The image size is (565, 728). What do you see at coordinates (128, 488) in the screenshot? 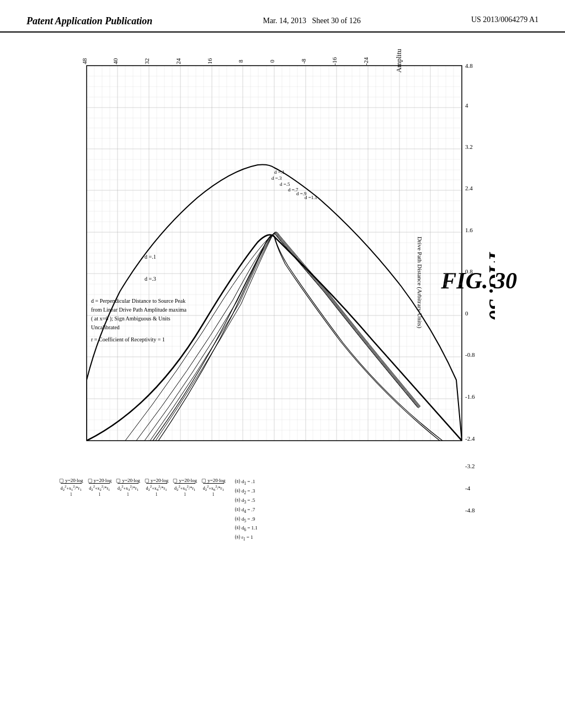
I see `formula-3: ▢ y=20·log d22+x32/*r1 1` at bounding box center [128, 488].